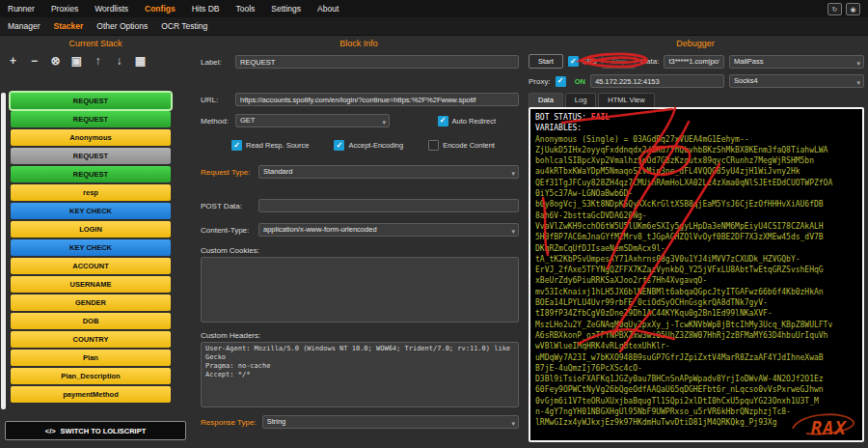 The image size is (868, 448). Describe the element at coordinates (227, 230) in the screenshot. I see `content-type-label: Content-Type:` at that location.